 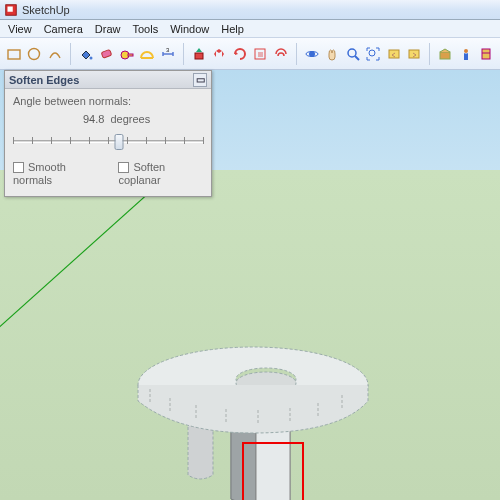 I want to click on panel-title: Soften Edges, so click(x=44, y=80).